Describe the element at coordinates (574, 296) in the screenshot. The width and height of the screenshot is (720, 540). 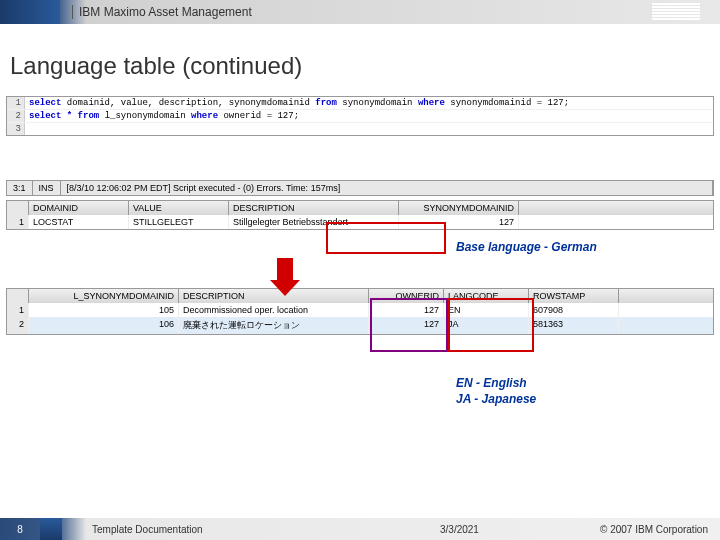
I see `col-header: ROWSTAMP` at that location.